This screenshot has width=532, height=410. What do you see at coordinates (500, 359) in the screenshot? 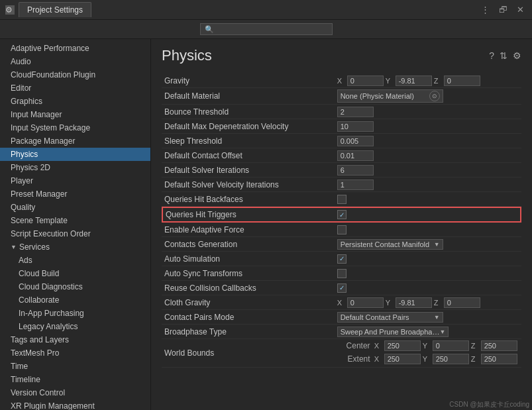
I see `extent-z-input` at bounding box center [500, 359].